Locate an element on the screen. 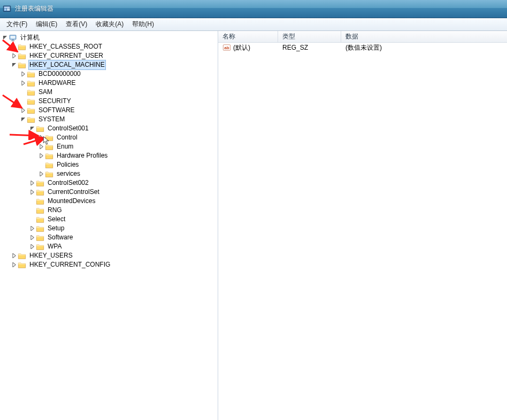 Image resolution: width=507 pixels, height=420 pixels. tree-item-hkey-local-machine: HKEY_LOCAL_MACHINE is located at coordinates (109, 65).